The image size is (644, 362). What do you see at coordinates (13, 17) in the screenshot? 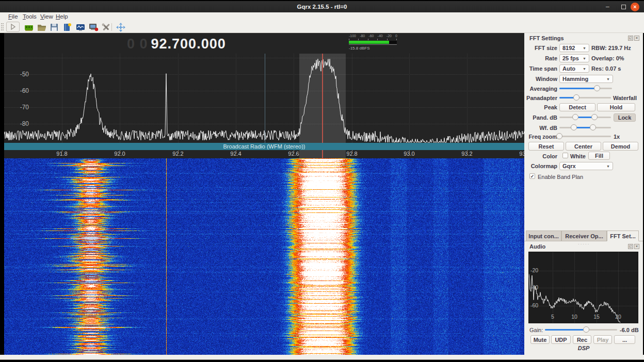
I see `menu-file: File` at bounding box center [13, 17].